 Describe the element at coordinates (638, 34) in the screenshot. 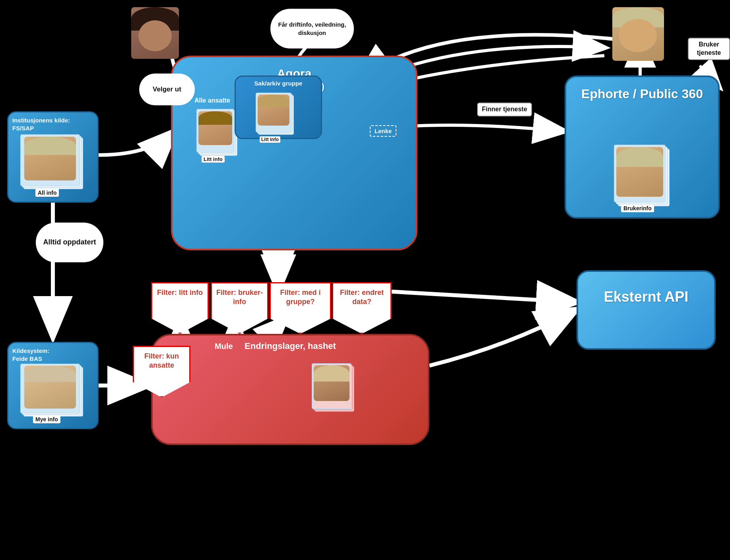

I see `person-top-right` at that location.